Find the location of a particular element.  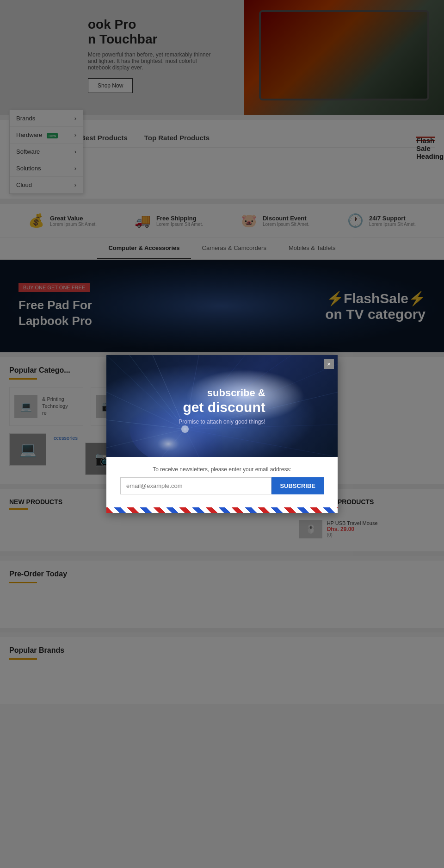

popup-email-input is located at coordinates (196, 486).